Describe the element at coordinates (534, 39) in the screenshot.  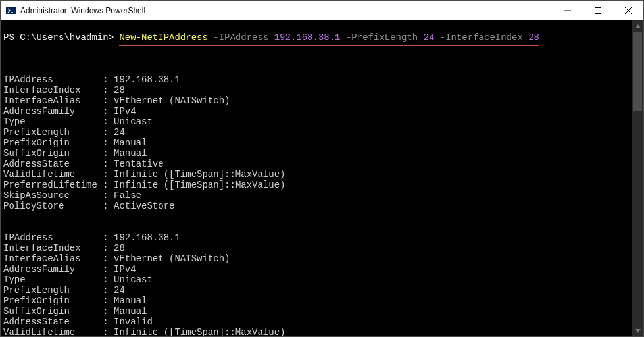
I see `value-interfaceindex: 28` at that location.